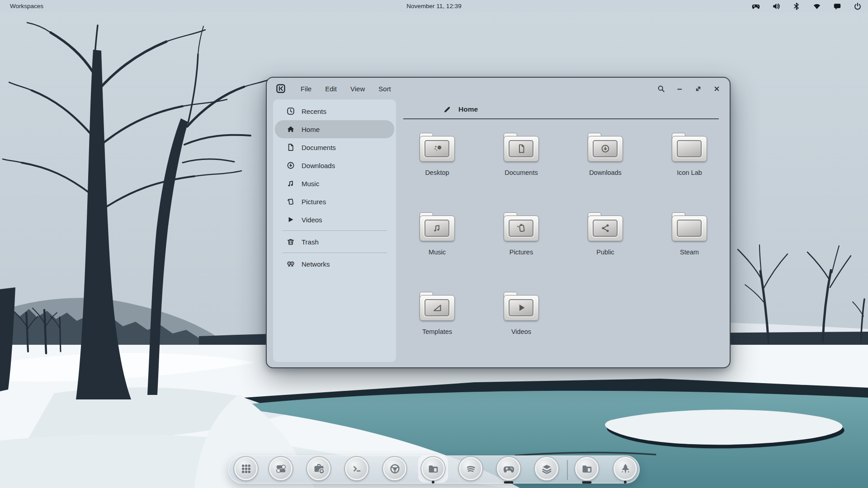  Describe the element at coordinates (717, 89) in the screenshot. I see `close-icon` at that location.